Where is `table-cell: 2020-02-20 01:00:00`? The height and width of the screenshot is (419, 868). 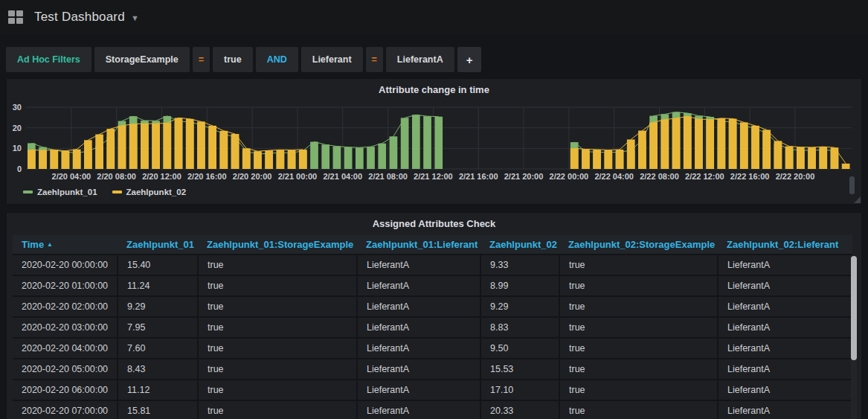
table-cell: 2020-02-20 01:00:00 is located at coordinates (65, 286).